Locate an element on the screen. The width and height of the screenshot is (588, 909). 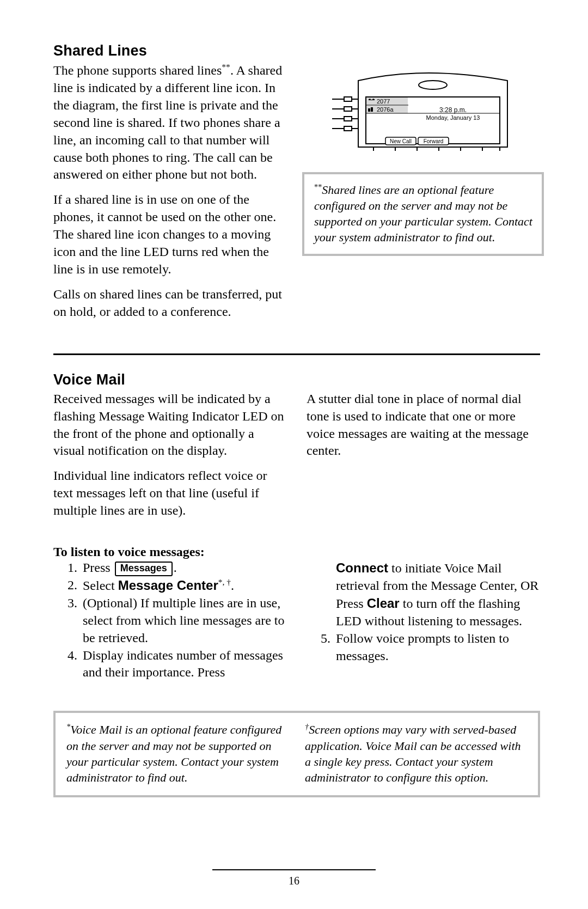
step-5: 5. Follow voice prompts to listen to mes… is located at coordinates (424, 648).